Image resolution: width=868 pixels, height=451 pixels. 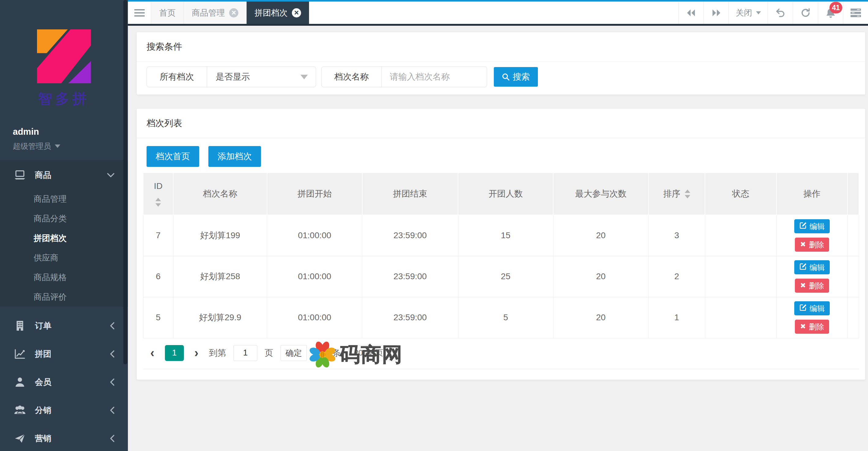 I want to click on search-button: 搜索, so click(x=516, y=77).